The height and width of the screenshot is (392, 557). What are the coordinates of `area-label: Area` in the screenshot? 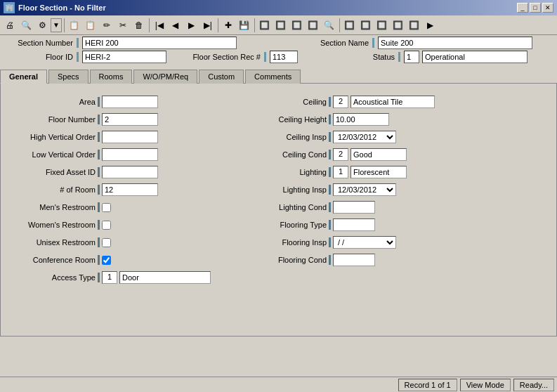 It's located at (55, 102).